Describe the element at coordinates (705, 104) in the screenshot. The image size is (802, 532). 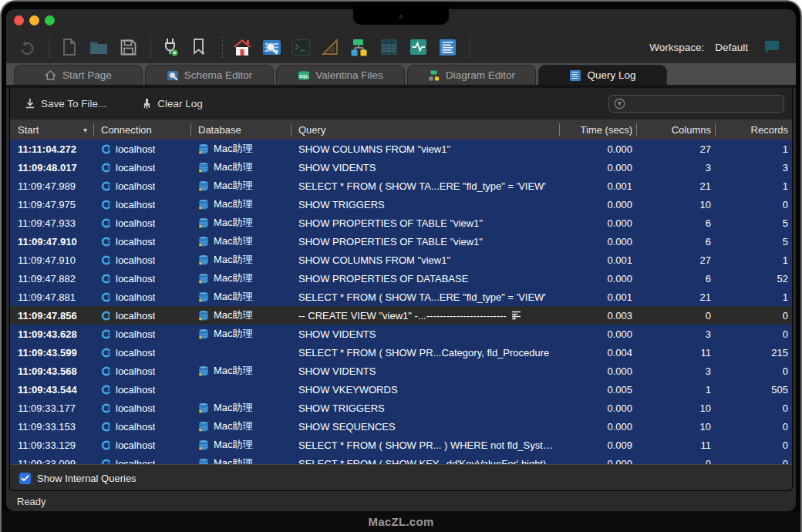
I see `search-input` at that location.